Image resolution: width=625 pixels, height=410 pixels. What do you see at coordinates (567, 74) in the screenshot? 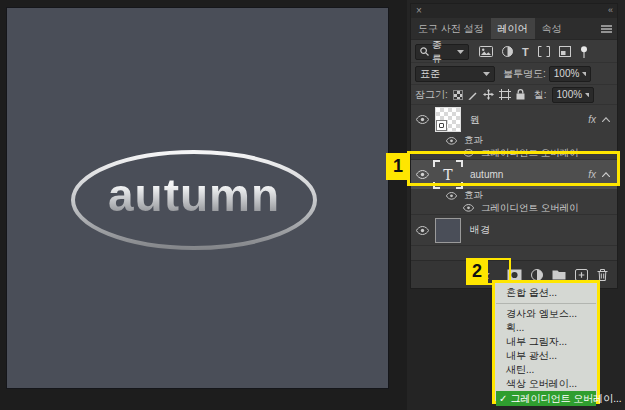
I see `opacity-value: 100%` at bounding box center [567, 74].